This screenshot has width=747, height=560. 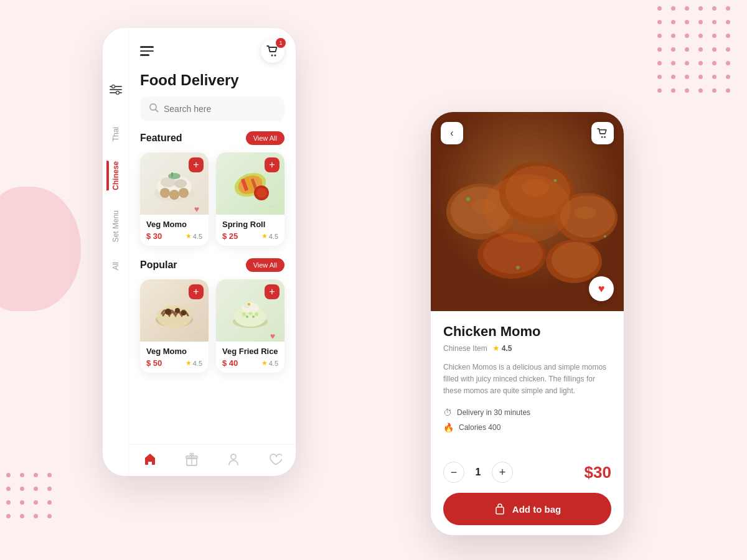 What do you see at coordinates (196, 292) in the screenshot?
I see `popular-veg-momo-add-button: +` at bounding box center [196, 292].